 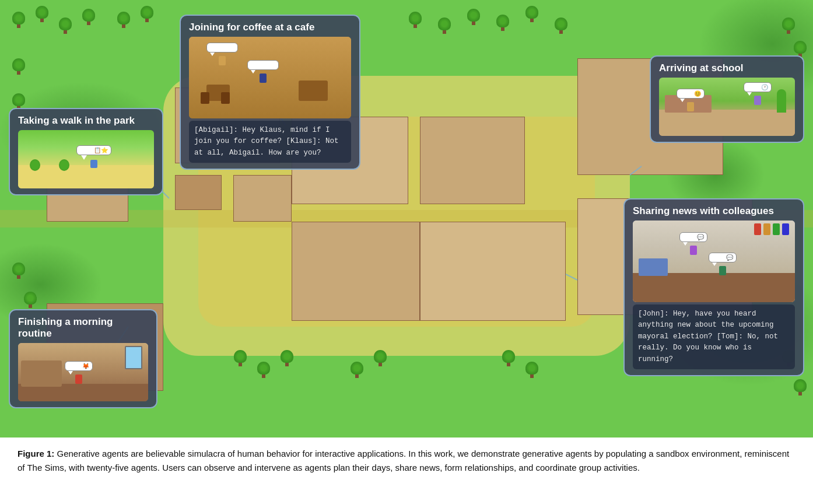 I want to click on tooltip-cafe-title: Joining for coffee at a cafe, so click(x=270, y=27).